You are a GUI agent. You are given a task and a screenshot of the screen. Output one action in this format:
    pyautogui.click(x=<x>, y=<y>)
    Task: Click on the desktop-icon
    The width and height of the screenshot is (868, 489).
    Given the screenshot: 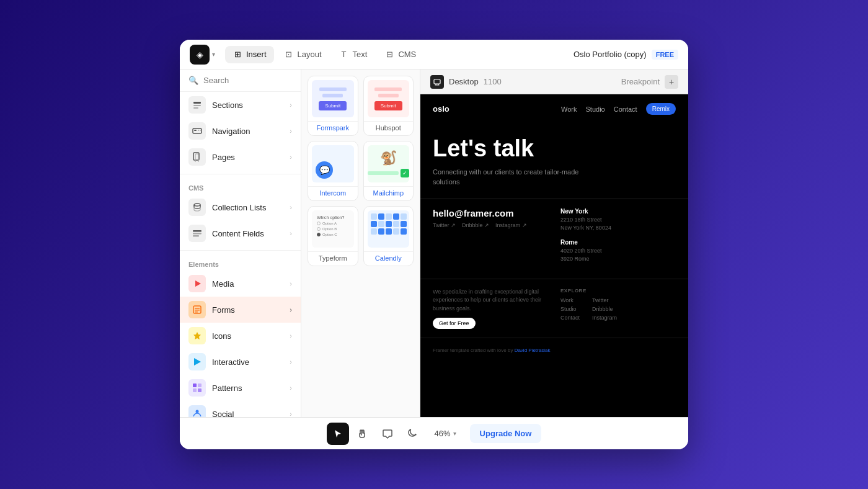 What is the action you would take?
    pyautogui.click(x=437, y=82)
    